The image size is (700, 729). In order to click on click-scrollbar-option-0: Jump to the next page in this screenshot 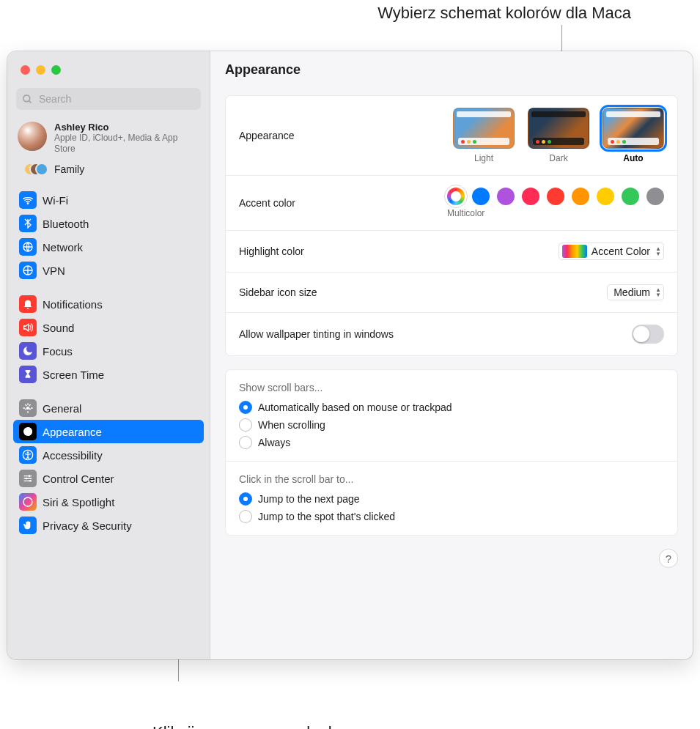, I will do `click(317, 499)`.